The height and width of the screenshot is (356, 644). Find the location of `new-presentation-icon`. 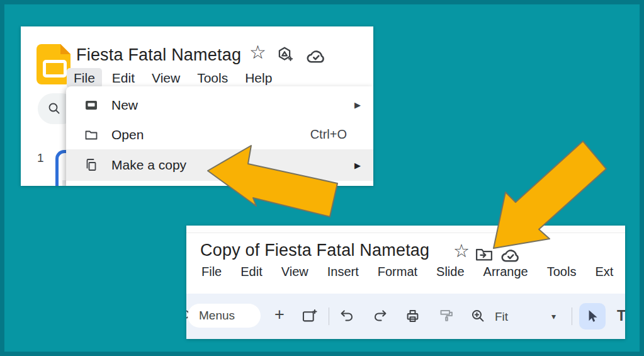

new-presentation-icon is located at coordinates (91, 105).